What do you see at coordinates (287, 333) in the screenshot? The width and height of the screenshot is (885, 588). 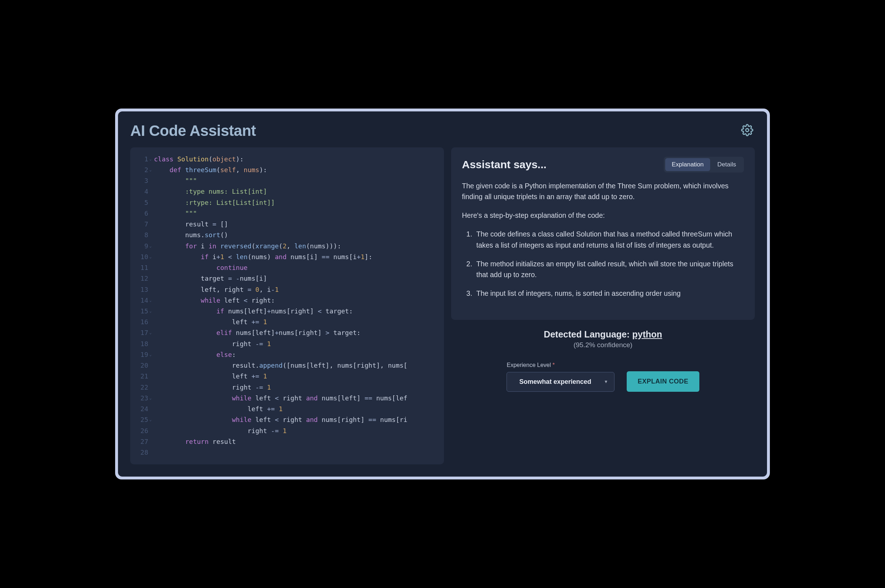 I see `code-line: 17⌄ elif nums[left]+nums[right] > target…` at bounding box center [287, 333].